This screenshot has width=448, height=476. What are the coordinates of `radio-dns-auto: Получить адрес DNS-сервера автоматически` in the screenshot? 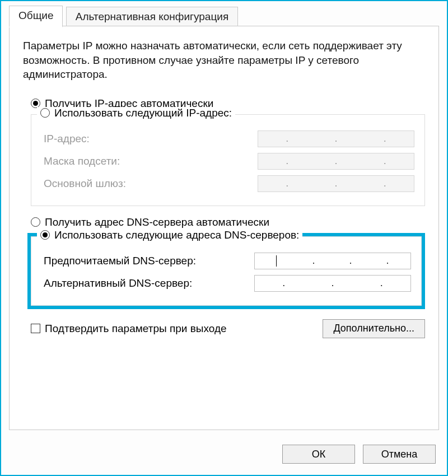 It's located at (228, 222).